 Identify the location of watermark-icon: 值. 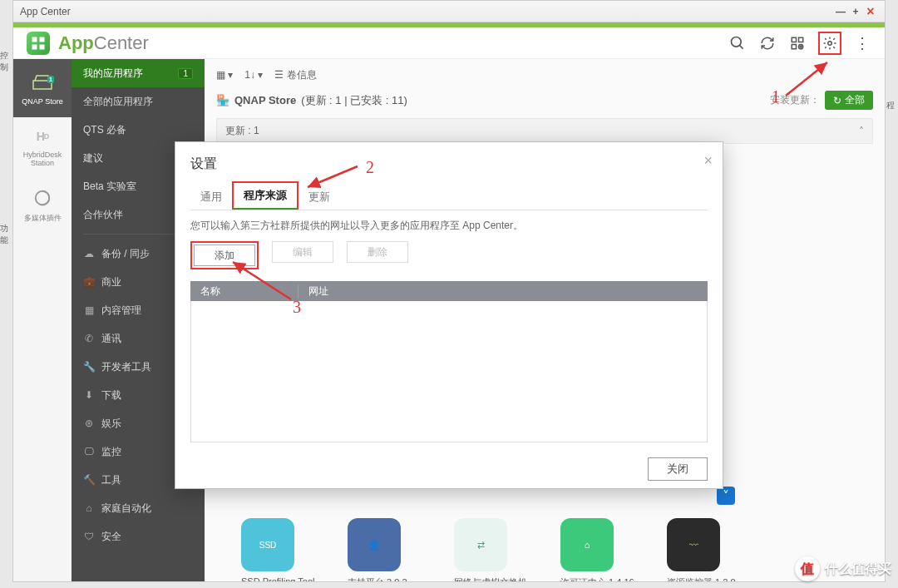
(807, 569).